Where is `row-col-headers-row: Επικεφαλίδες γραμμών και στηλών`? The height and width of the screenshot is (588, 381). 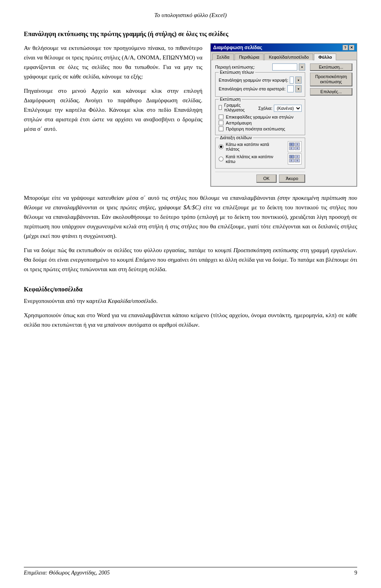
row-col-headers-row: Επικεφαλίδες γραμμών και στηλών is located at coordinates (260, 117).